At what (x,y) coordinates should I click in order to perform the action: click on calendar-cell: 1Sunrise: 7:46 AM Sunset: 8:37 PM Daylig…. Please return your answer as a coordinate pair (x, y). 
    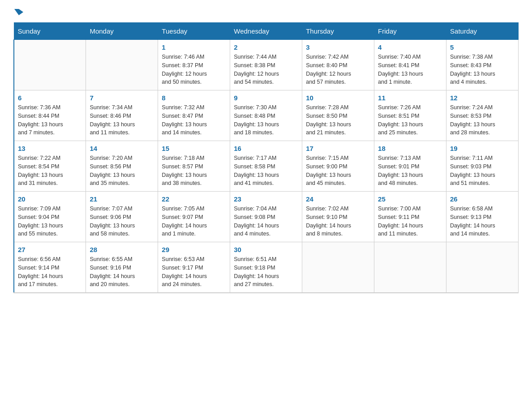
    Looking at the image, I should click on (194, 65).